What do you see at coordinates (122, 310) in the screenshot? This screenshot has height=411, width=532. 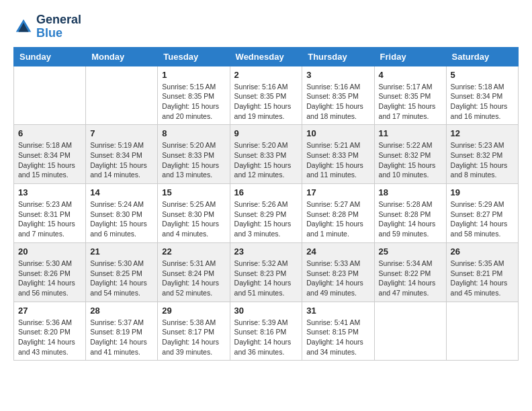 I see `day-number: 28` at bounding box center [122, 310].